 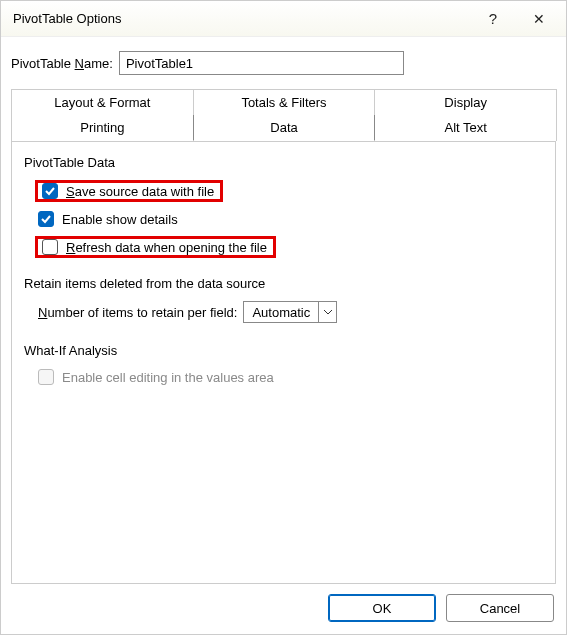 I want to click on ok-button: OK, so click(x=382, y=608).